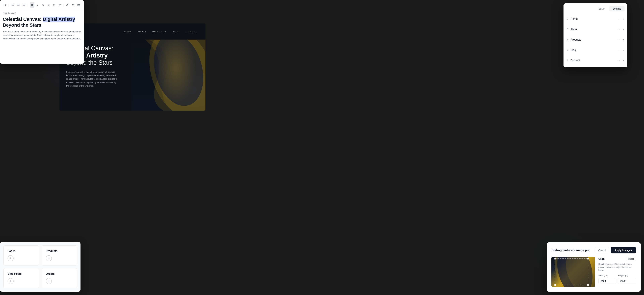 This screenshot has width=644, height=295. Describe the element at coordinates (620, 50) in the screenshot. I see `nav-item-actions-blog: ··· ▾` at that location.